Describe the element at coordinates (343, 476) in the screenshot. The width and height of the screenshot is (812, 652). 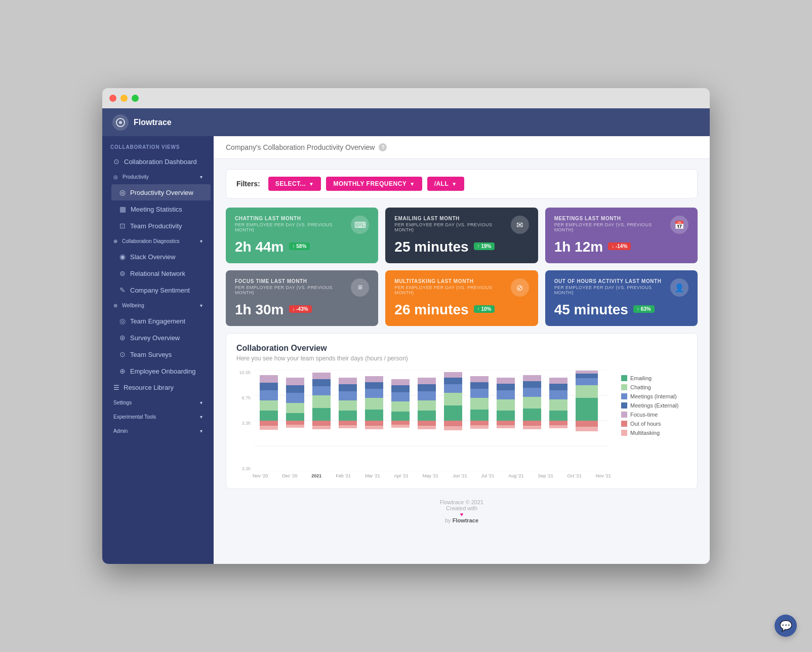
I see `x-label-feb21: Feb '21` at that location.